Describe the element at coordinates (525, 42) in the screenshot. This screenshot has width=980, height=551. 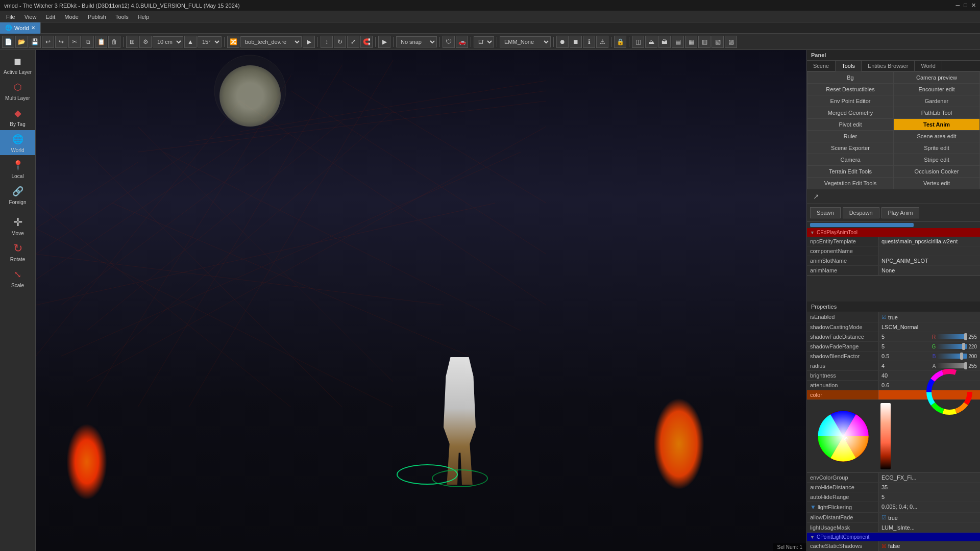
I see `env-select: EMM_None` at that location.